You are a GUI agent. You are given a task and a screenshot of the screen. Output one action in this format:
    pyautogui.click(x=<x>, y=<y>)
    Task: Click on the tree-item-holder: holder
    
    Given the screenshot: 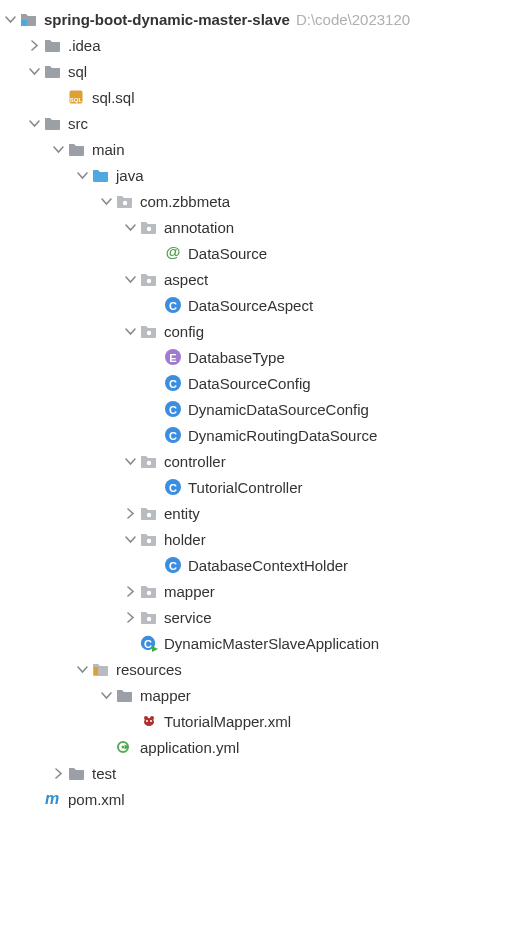 What is the action you would take?
    pyautogui.click(x=263, y=539)
    